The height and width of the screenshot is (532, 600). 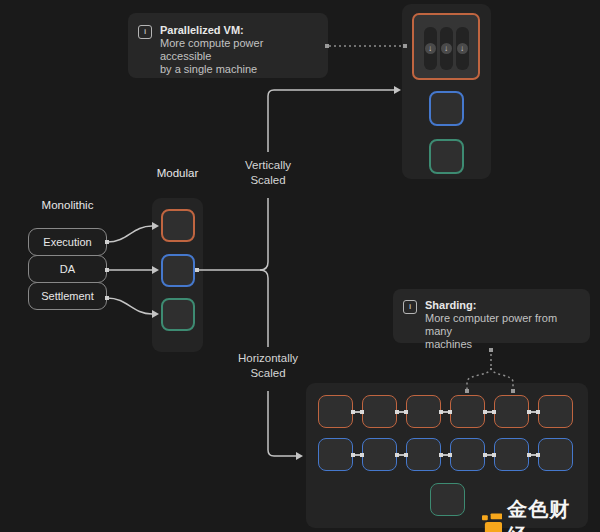 What do you see at coordinates (492, 522) in the screenshot?
I see `jinse-logo-icon` at bounding box center [492, 522].